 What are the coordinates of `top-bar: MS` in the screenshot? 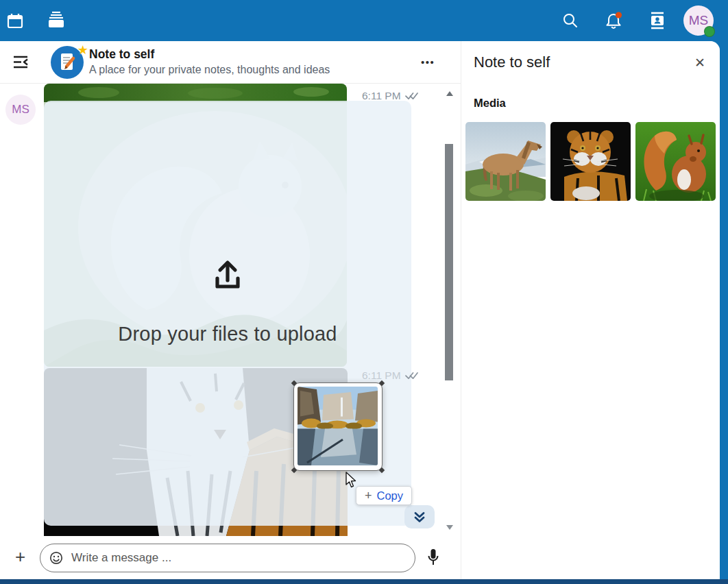 It's located at (364, 21).